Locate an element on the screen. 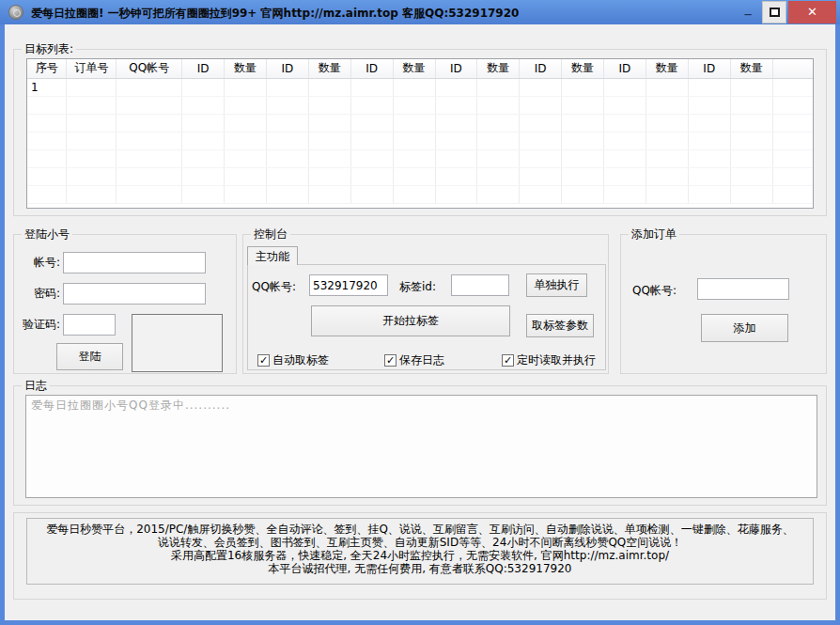 The image size is (840, 625). account-label: 帐号: is located at coordinates (43, 262).